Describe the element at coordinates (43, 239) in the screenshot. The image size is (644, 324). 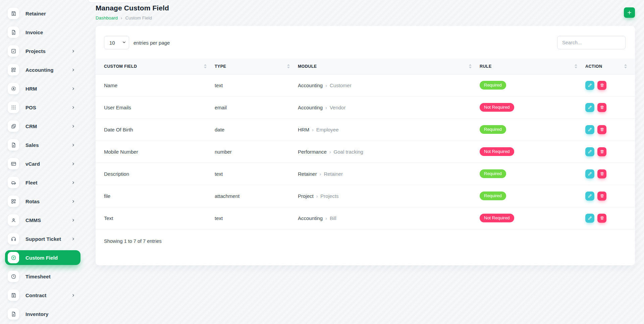
I see `sidebar-item-support-ticket: Support Ticket` at that location.